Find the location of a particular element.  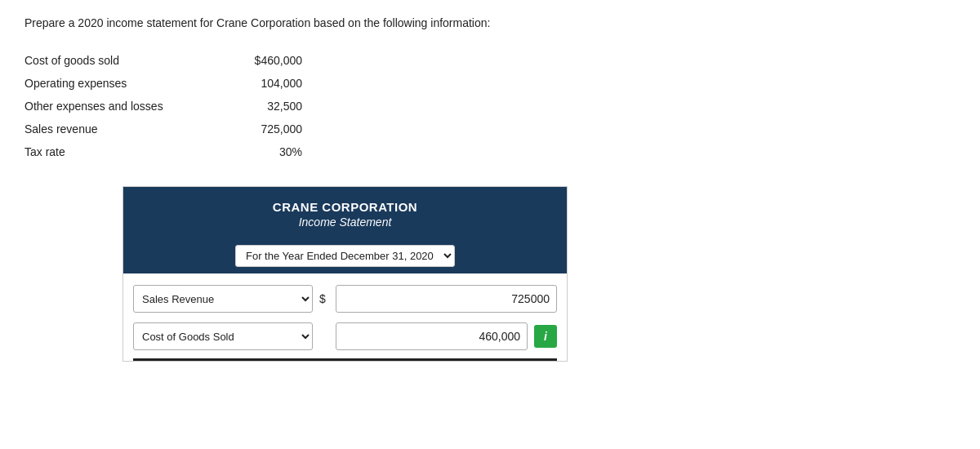

statement-header: CRANE CORPORATION Income Statement is located at coordinates (345, 212).